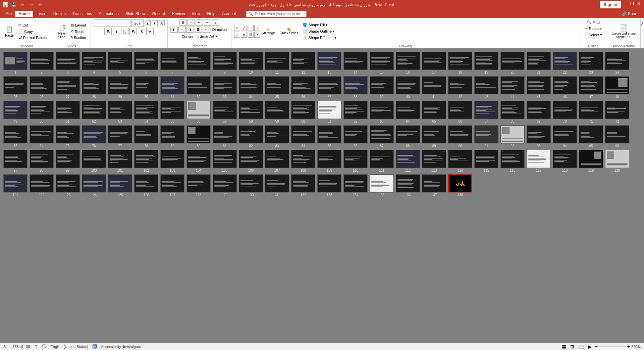 The width and height of the screenshot is (644, 350). I want to click on slide-thumb-95: 95, so click(591, 136).